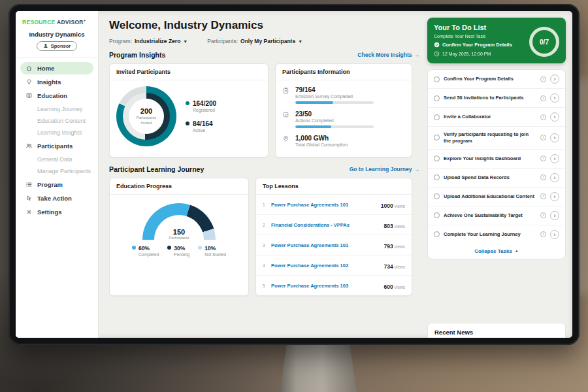  I want to click on section-title: Program Insights, so click(137, 55).